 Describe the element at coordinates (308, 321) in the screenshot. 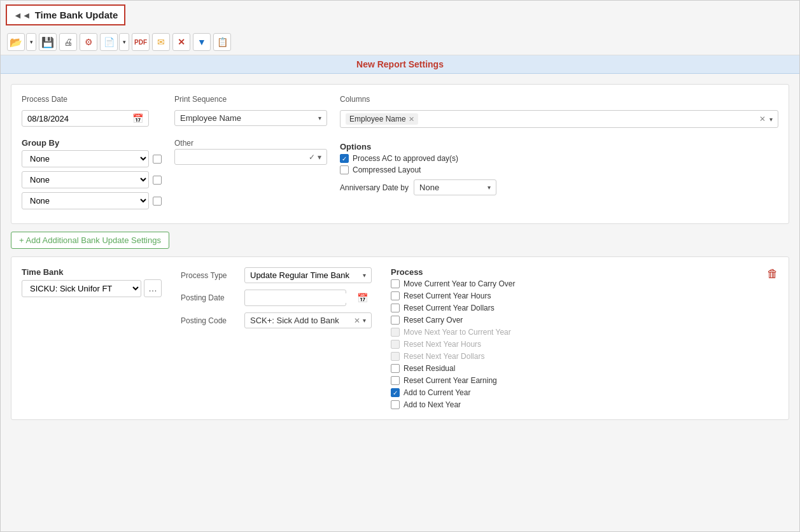

I see `posting-code-wrap: SCK+: Sick Add to Bank ✕ ▾` at that location.